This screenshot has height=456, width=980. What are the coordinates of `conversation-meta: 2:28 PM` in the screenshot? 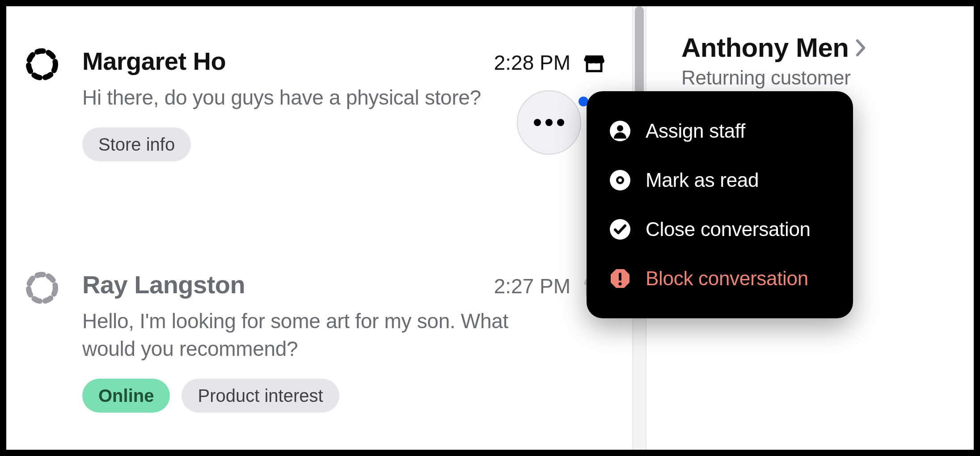 It's located at (550, 63).